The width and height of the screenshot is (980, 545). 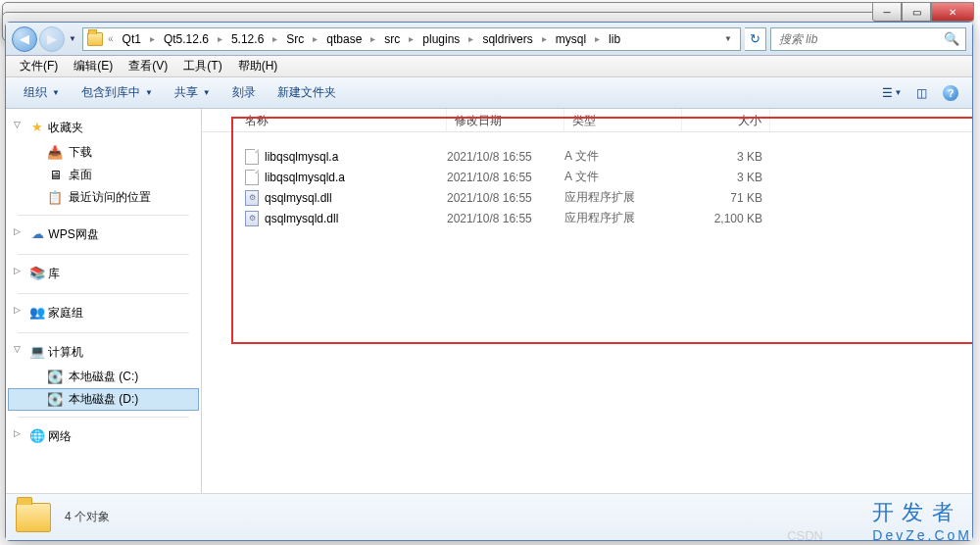 I want to click on breadcrumb-root-chevron: «, so click(x=111, y=39).